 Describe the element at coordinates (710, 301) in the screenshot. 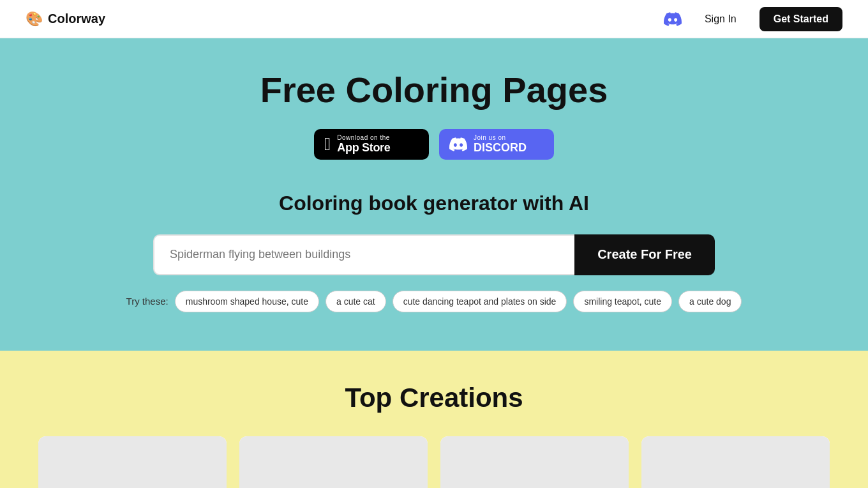

I see `chip-dog: a cute dog` at that location.